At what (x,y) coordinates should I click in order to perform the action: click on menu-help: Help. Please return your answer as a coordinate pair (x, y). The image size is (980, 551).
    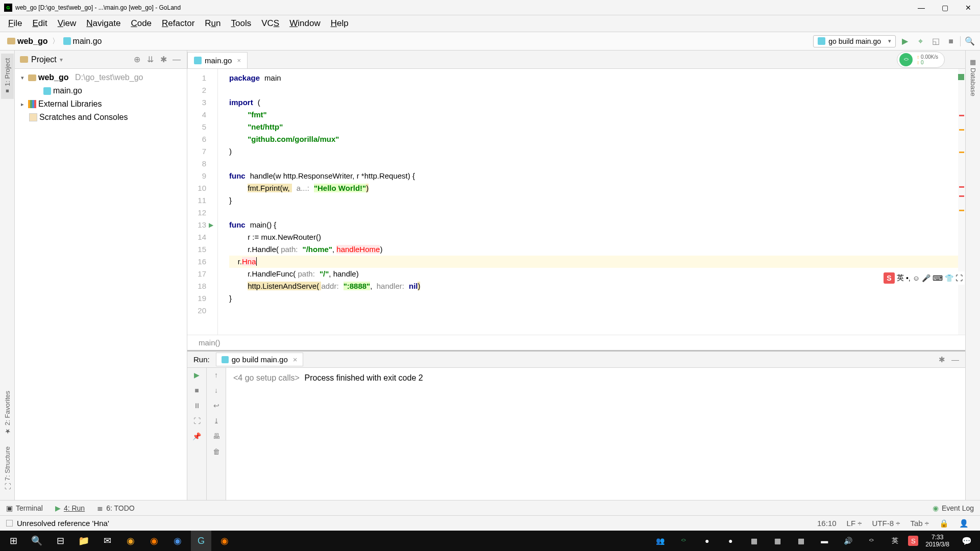
    Looking at the image, I should click on (340, 23).